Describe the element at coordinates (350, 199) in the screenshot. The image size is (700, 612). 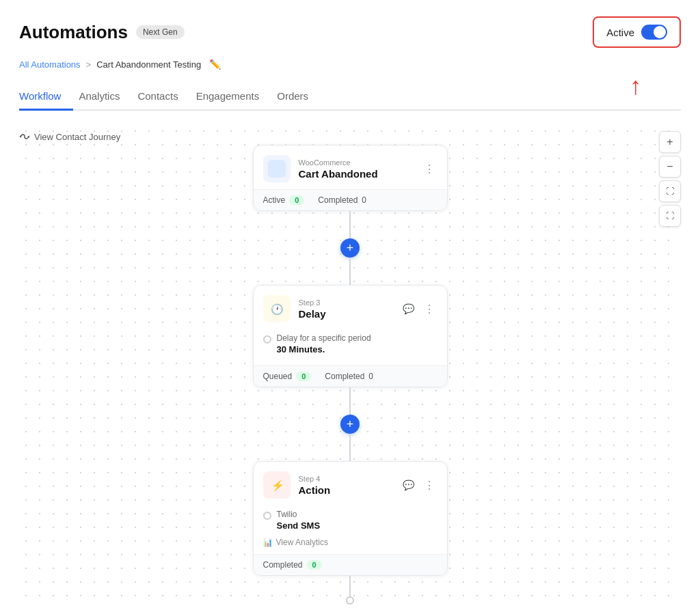
I see `node-footer-1: Active 0 Completed 0` at that location.